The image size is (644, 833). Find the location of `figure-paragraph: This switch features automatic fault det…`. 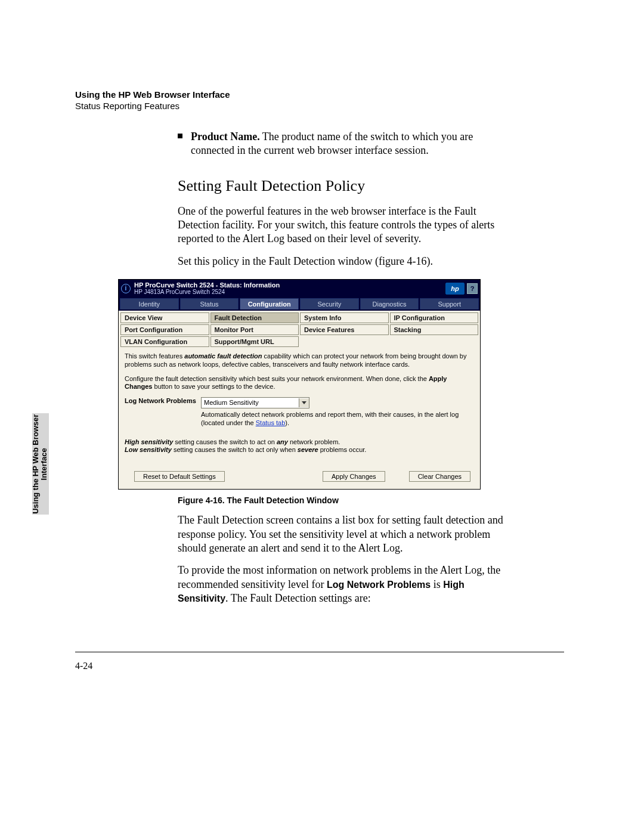

figure-paragraph: This switch features automatic fault det… is located at coordinates (299, 361).